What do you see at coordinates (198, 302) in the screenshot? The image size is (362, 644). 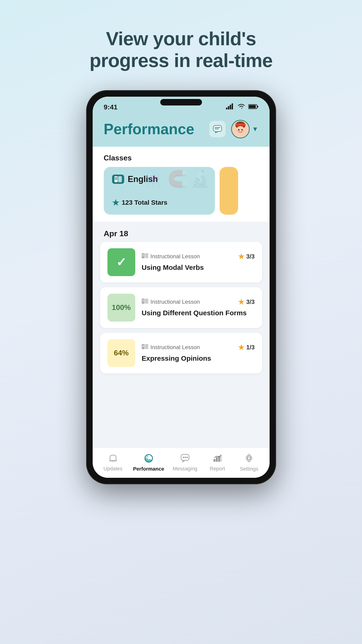 I see `lesson-meta-2: Instructional Lesson ★ 3/3` at bounding box center [198, 302].